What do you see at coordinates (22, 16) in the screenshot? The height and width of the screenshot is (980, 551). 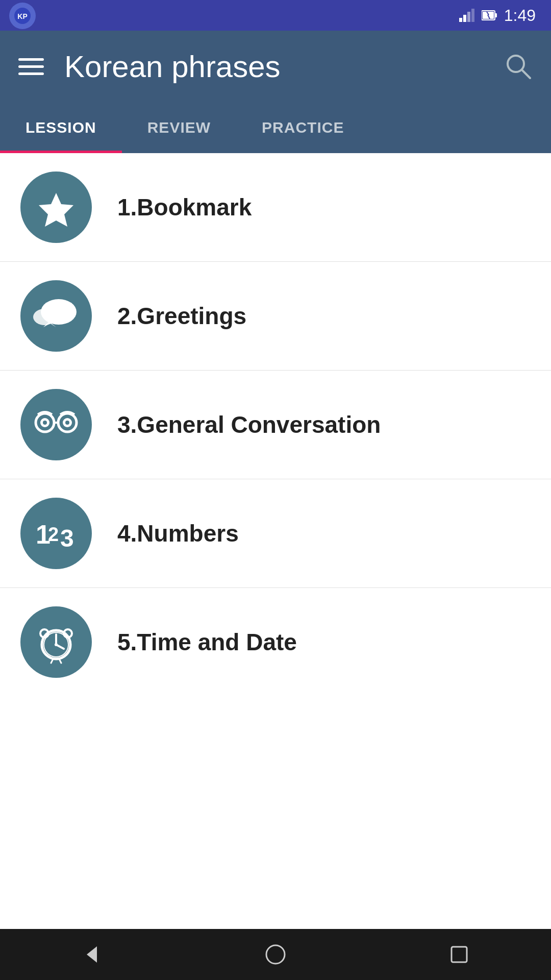 I see `svg-text: KP` at bounding box center [22, 16].